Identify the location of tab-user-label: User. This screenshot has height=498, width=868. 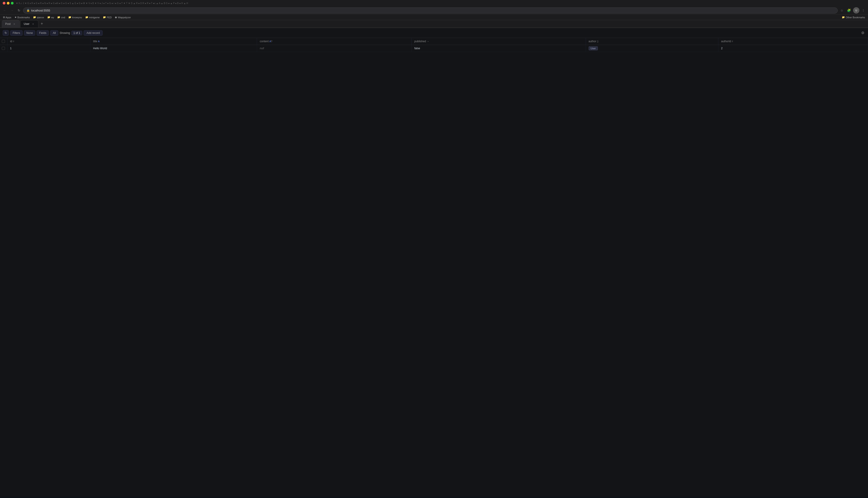
(27, 24).